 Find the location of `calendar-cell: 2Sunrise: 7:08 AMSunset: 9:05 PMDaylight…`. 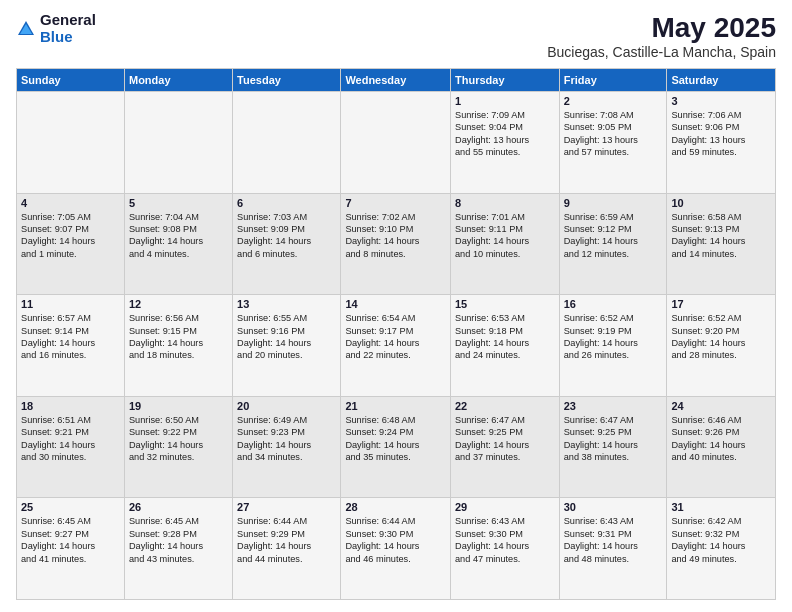

calendar-cell: 2Sunrise: 7:08 AMSunset: 9:05 PMDaylight… is located at coordinates (613, 143).